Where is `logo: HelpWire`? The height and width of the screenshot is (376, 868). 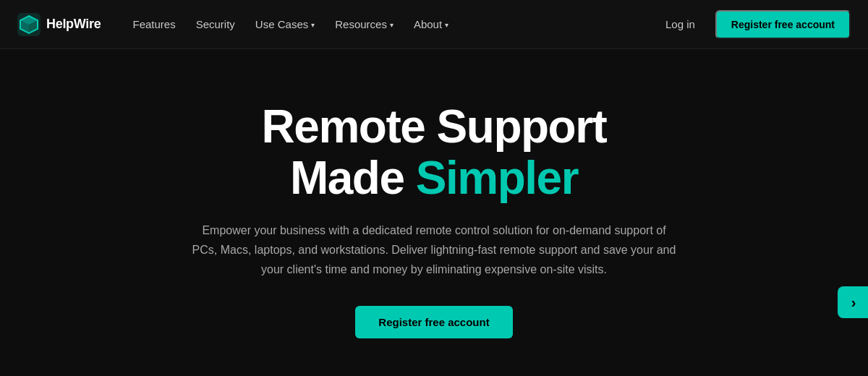 logo: HelpWire is located at coordinates (59, 25).